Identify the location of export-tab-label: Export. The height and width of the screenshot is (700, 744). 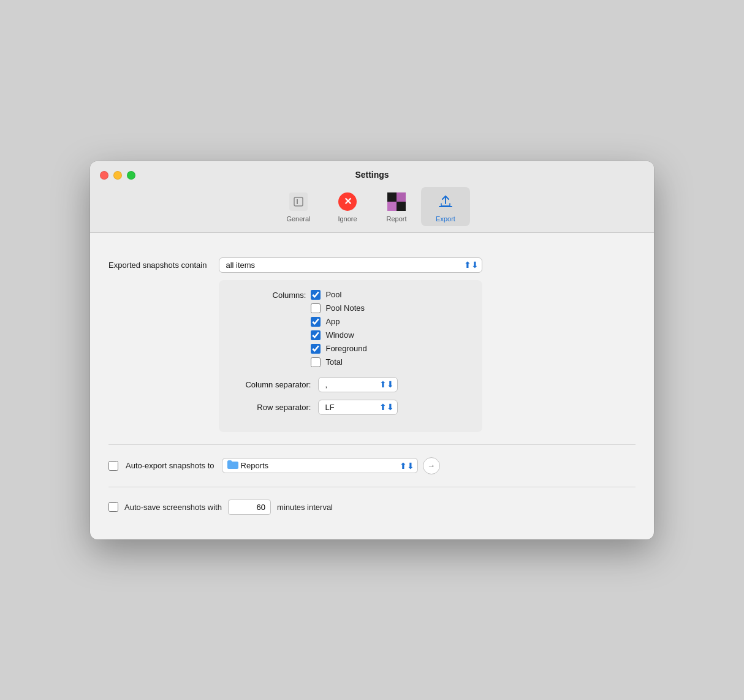
(446, 219).